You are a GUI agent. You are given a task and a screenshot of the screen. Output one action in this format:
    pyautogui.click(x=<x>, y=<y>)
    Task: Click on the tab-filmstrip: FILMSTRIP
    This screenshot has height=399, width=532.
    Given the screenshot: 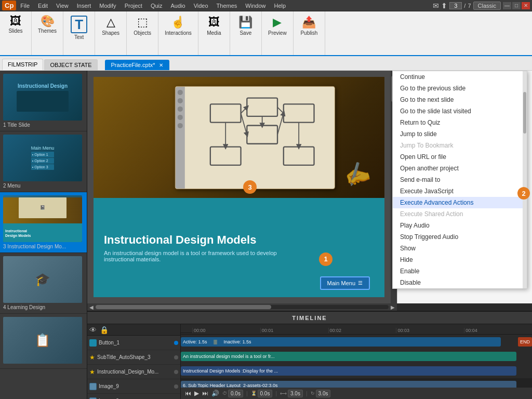 What is the action you would take?
    pyautogui.click(x=23, y=64)
    